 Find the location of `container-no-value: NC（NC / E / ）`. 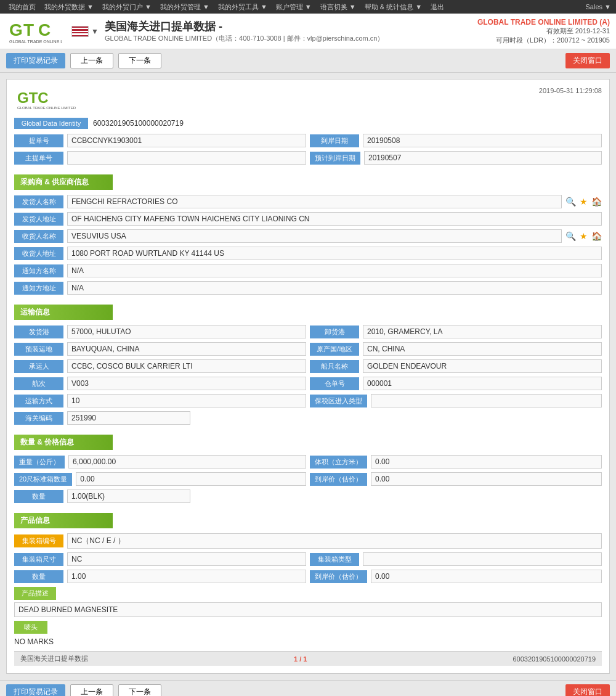

container-no-value: NC（NC / E / ） is located at coordinates (334, 541).